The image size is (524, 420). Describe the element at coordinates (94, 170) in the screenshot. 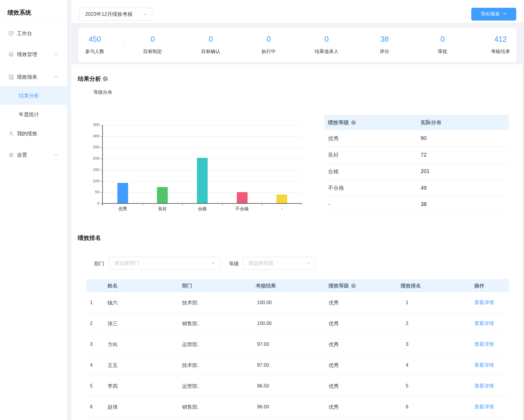

I see `y-tick-label: 150` at that location.